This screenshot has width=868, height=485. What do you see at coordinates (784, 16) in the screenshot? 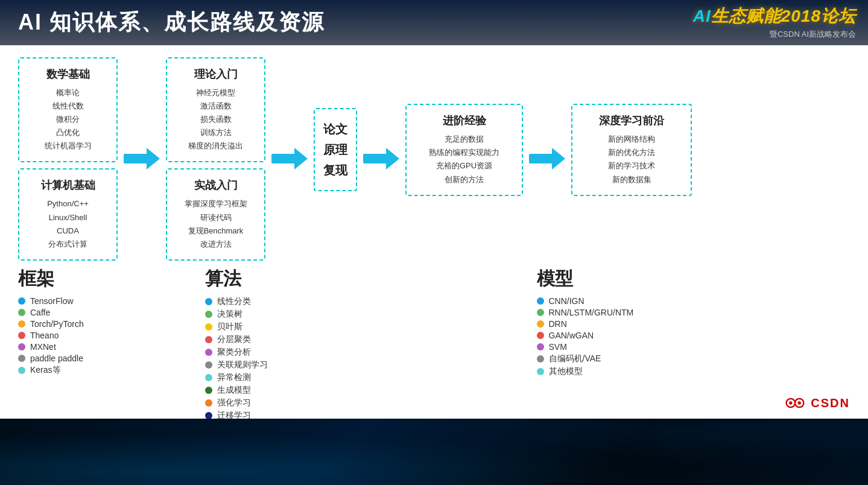
I see `branding-main: 生态赋能2018论坛` at bounding box center [784, 16].